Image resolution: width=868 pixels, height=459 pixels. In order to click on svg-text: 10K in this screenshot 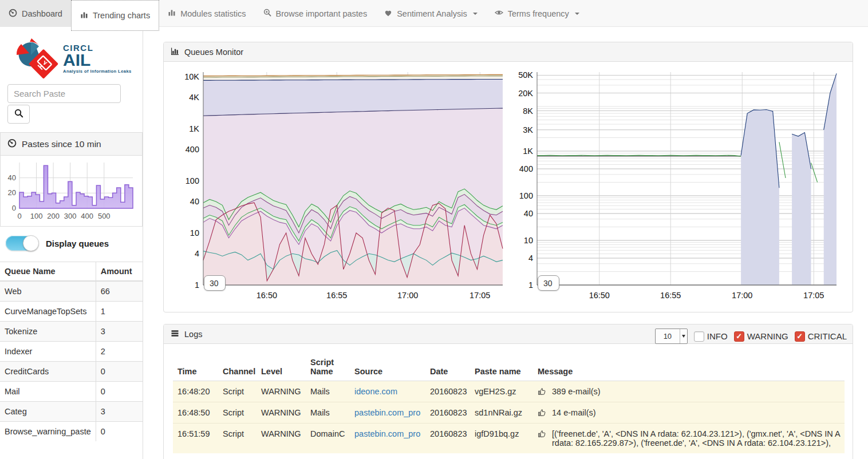, I will do `click(192, 77)`.